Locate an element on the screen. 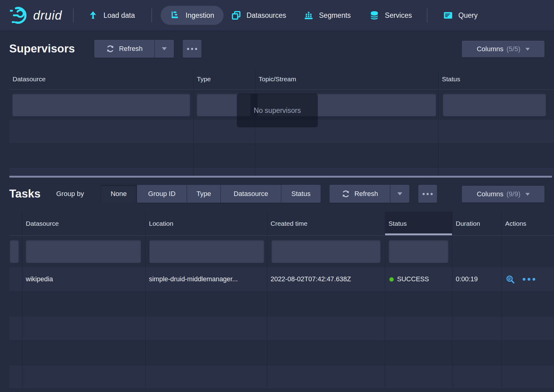  nav-item-label: Datasources is located at coordinates (267, 15).